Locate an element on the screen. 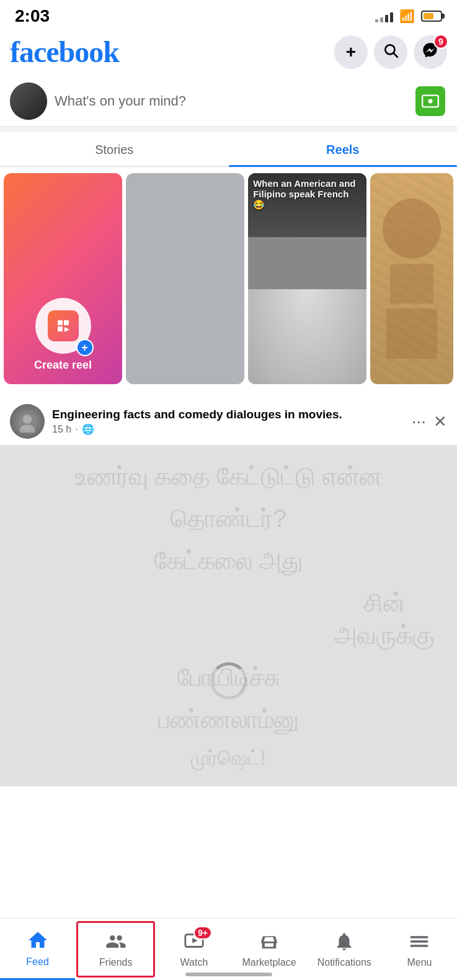  post-placeholder: What's on your mind? is located at coordinates (231, 101).